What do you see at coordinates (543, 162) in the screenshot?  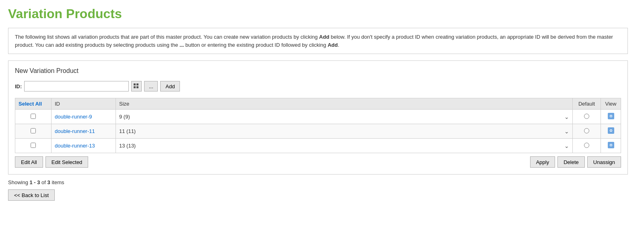 I see `apply-button: Apply` at bounding box center [543, 162].